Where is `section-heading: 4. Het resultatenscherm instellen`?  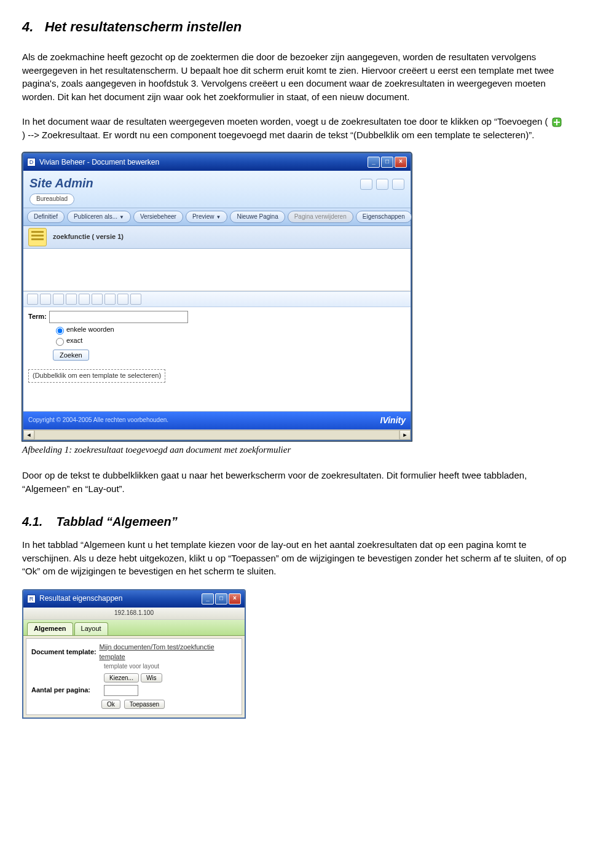 section-heading: 4. Het resultatenscherm instellen is located at coordinates (295, 27).